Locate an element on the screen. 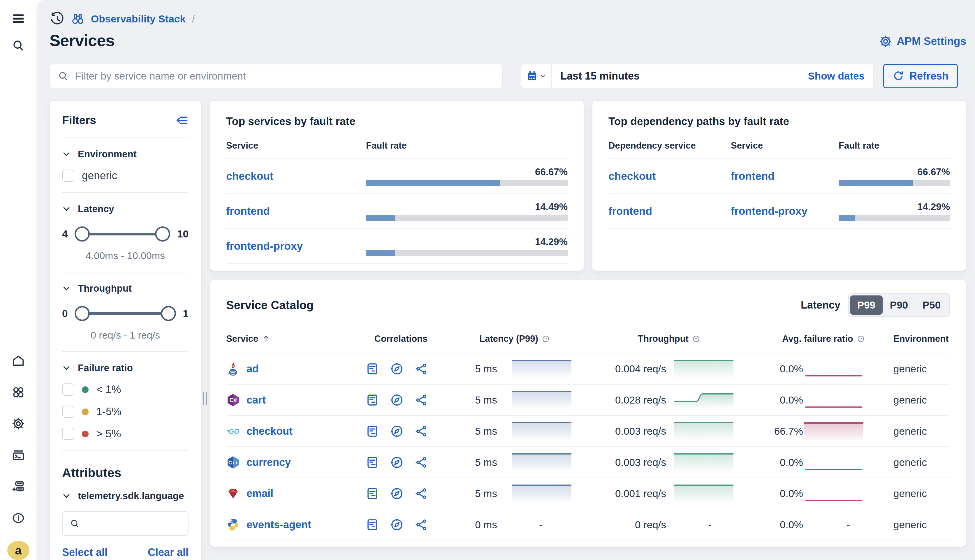  calendar-button is located at coordinates (536, 76).